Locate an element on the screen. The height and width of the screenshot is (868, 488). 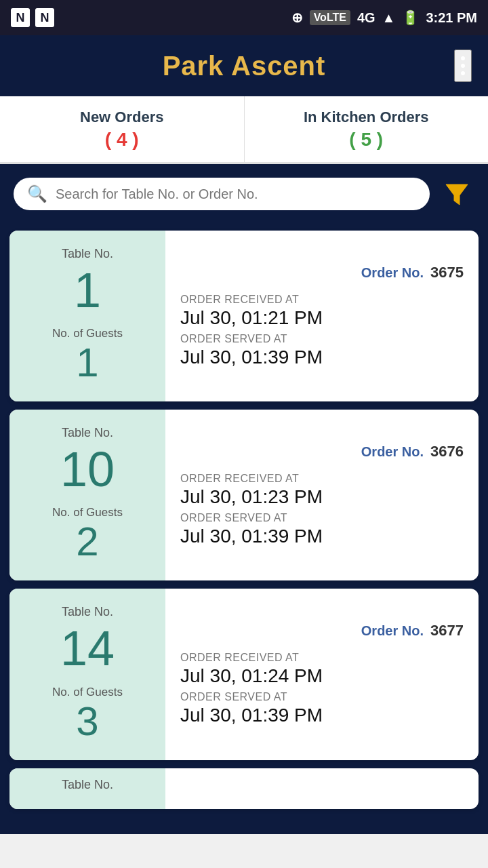
received-label-3: ORDER RECEIVED AT is located at coordinates (322, 658).